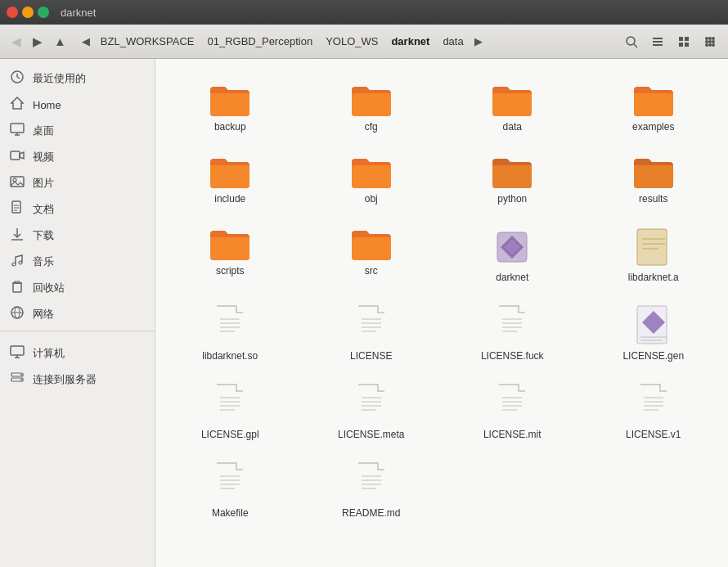 This screenshot has height=567, width=728. Describe the element at coordinates (364, 12) in the screenshot. I see `titlebar: darknet` at that location.